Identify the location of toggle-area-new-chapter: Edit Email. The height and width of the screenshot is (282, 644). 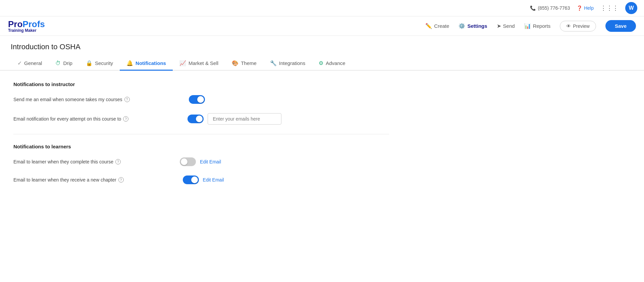
(203, 180).